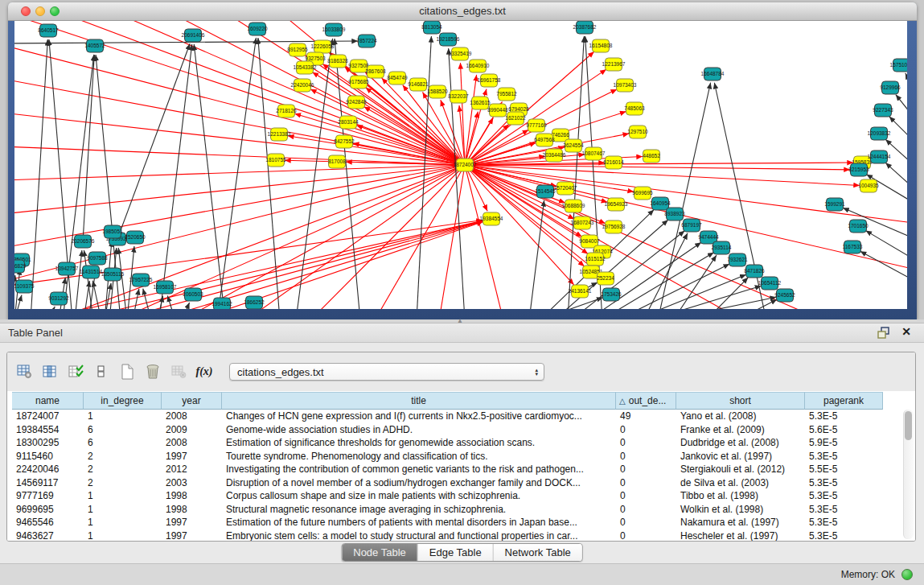 The width and height of the screenshot is (924, 585). I want to click on graph-node: 6216014, so click(614, 163).